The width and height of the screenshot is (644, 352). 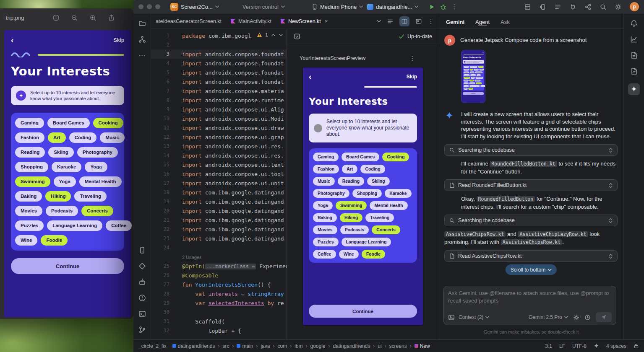 I want to click on tab-main-activity: MainActivity.kt, so click(x=251, y=21).